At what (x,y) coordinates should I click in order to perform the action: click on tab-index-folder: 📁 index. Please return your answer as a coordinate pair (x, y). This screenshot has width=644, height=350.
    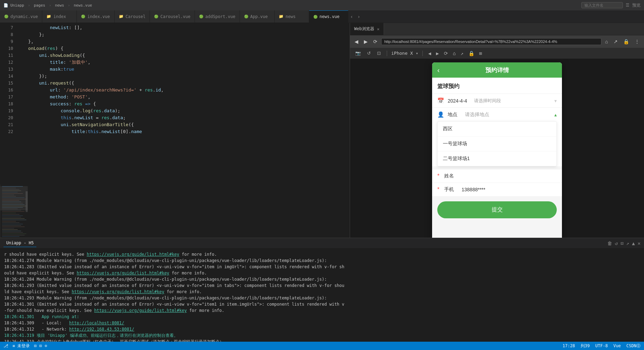
    Looking at the image, I should click on (60, 17).